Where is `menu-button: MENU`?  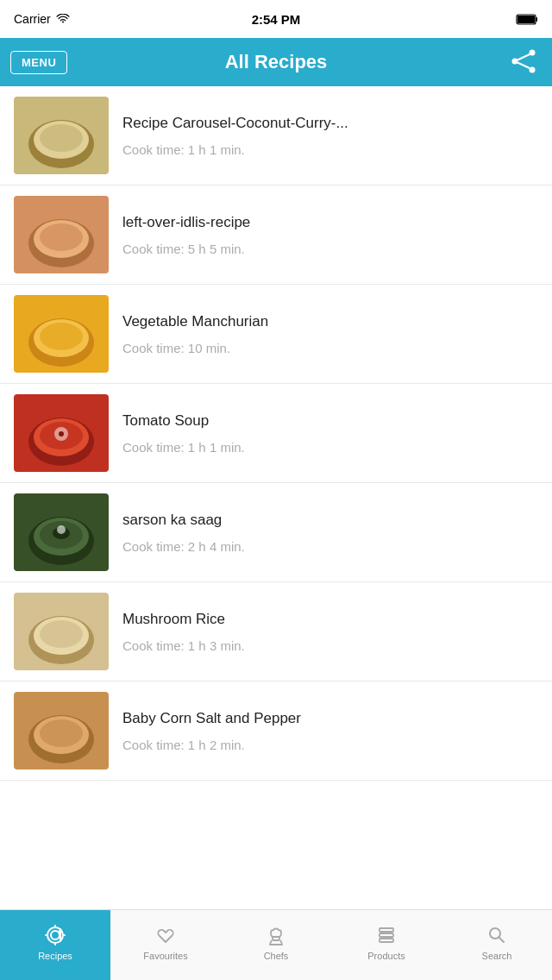 menu-button: MENU is located at coordinates (39, 62).